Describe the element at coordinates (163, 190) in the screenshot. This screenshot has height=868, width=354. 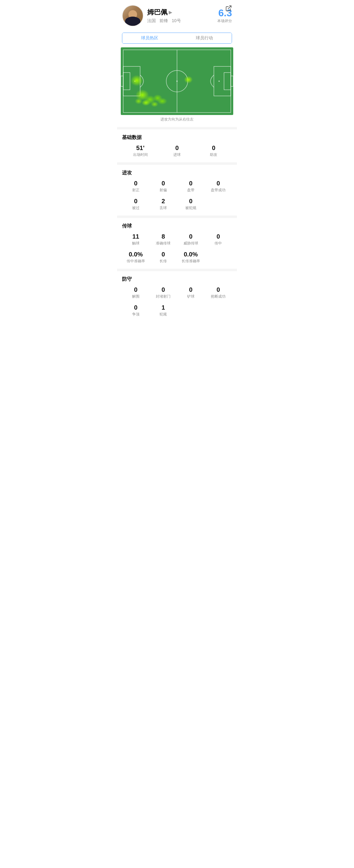
I see `shots-off-label: 射偏` at that location.